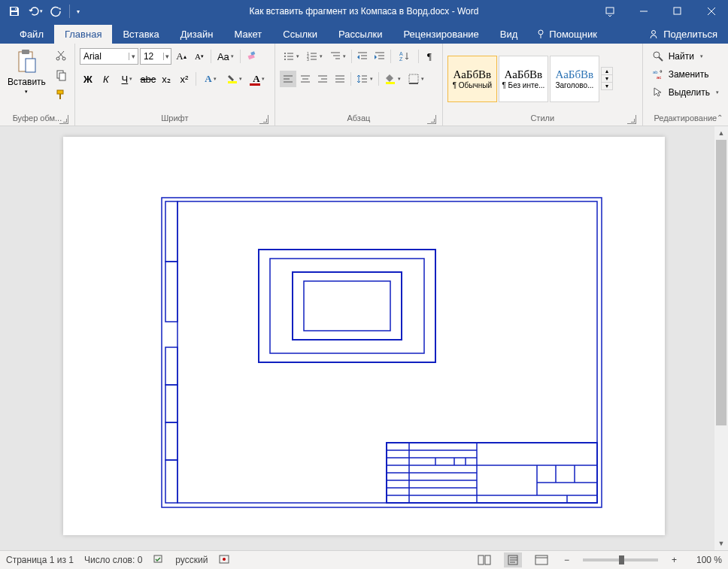 Image resolution: width=728 pixels, height=569 pixels. Describe the element at coordinates (252, 56) in the screenshot. I see `clear-formatting-button` at that location.